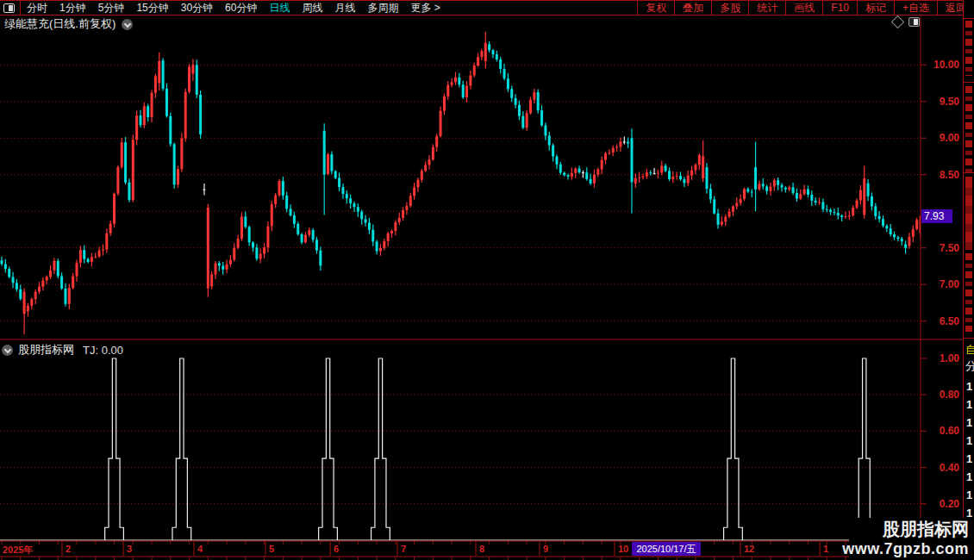  What do you see at coordinates (312, 9) in the screenshot?
I see `period-tab: 周线` at bounding box center [312, 9].